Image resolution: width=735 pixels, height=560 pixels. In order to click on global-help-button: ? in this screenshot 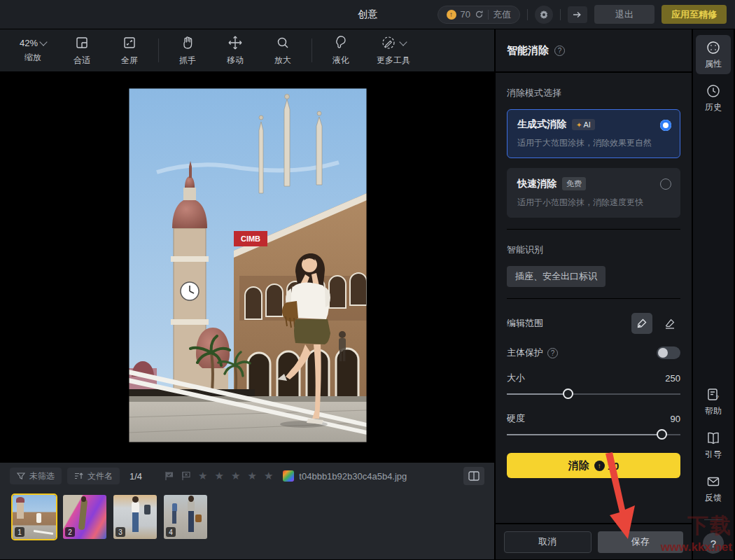, I will do `click(713, 543)`.